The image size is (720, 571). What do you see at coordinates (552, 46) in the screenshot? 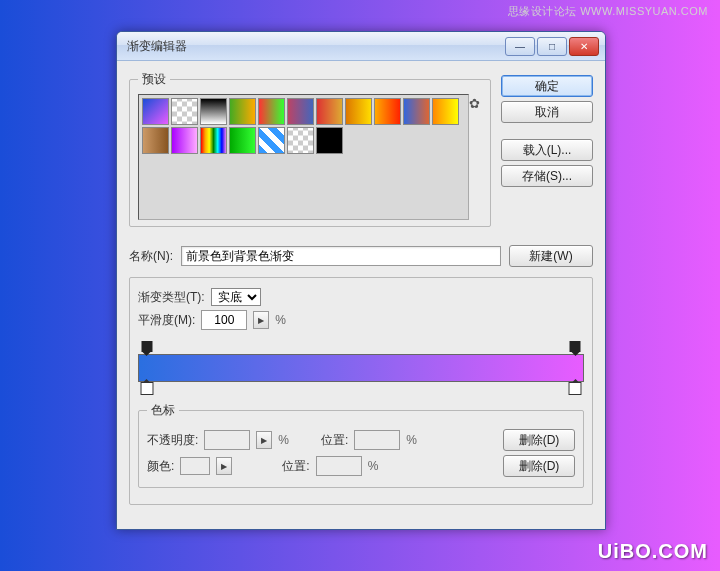
I see `maximize-button: □` at bounding box center [552, 46].